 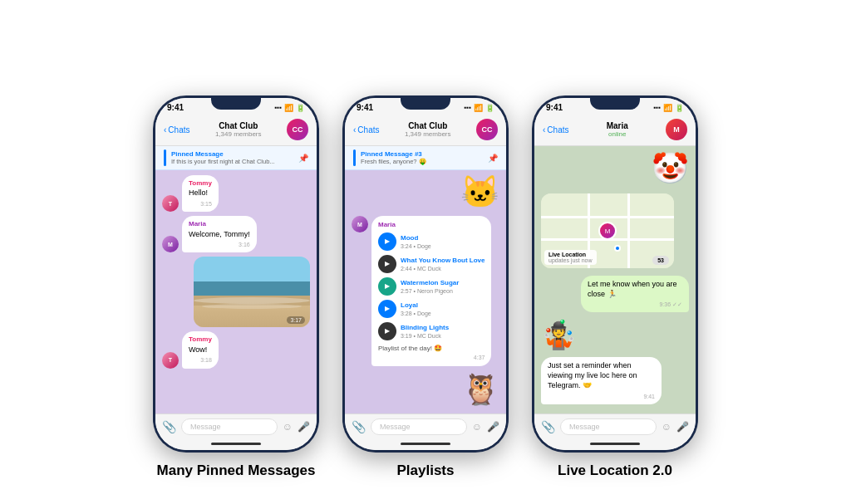 I want to click on chat-body-1: T Tommy Hello! 3:15 M Maria Welcome, Tom…, so click(x=236, y=292).